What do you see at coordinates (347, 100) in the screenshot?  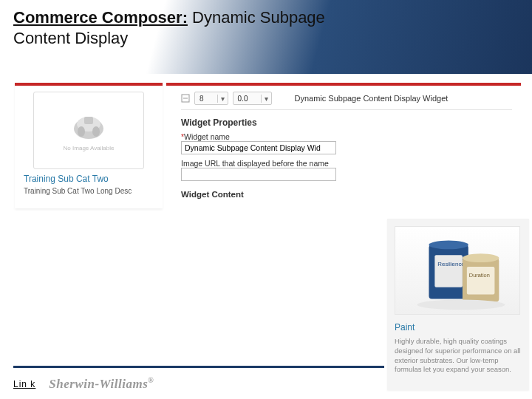 I see `properties-header-row: 8 ▾ 0.0 ▾ Dynamic Subpage Content Displa…` at bounding box center [347, 100].